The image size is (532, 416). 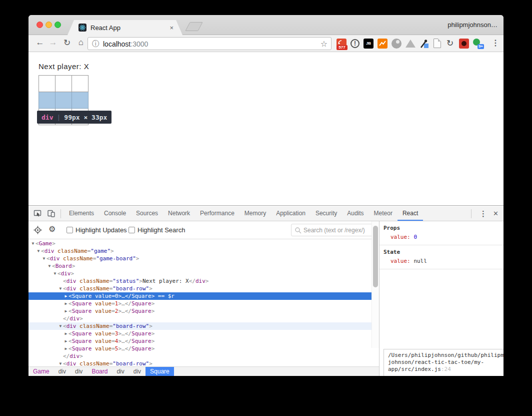 What do you see at coordinates (410, 44) in the screenshot?
I see `drive-icon` at bounding box center [410, 44].